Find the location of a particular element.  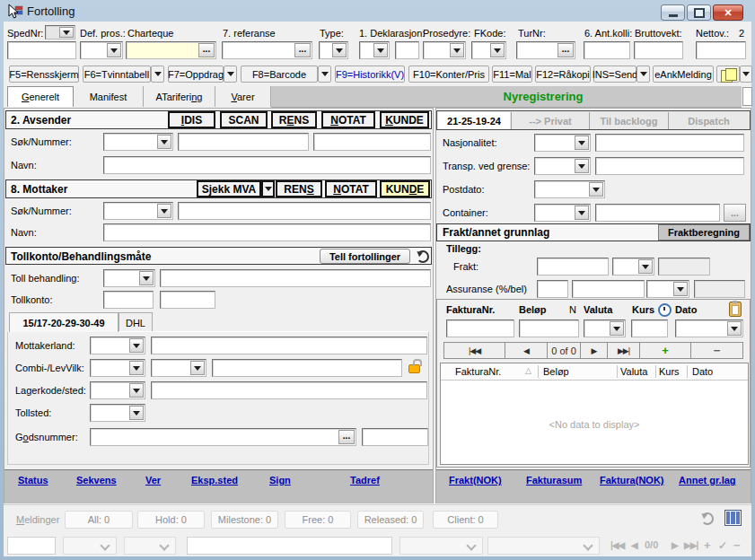

eankmelding-button: eAnkMelding is located at coordinates (683, 74).